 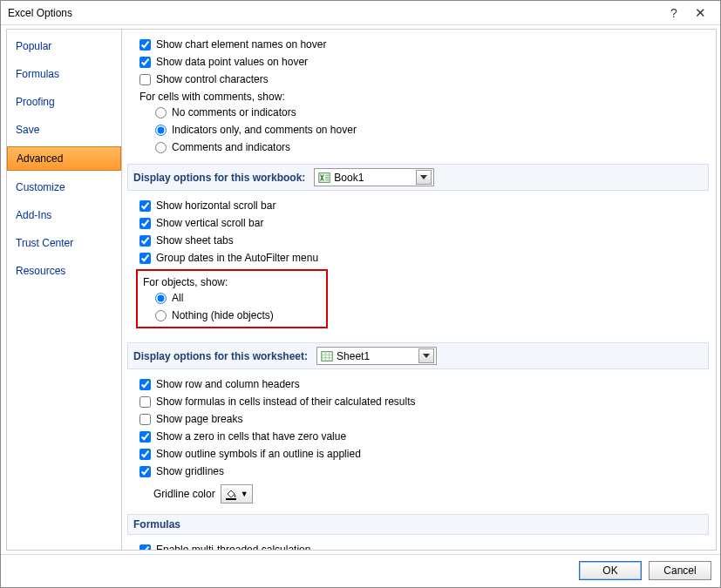 I want to click on chk-hscroll, so click(x=145, y=206).